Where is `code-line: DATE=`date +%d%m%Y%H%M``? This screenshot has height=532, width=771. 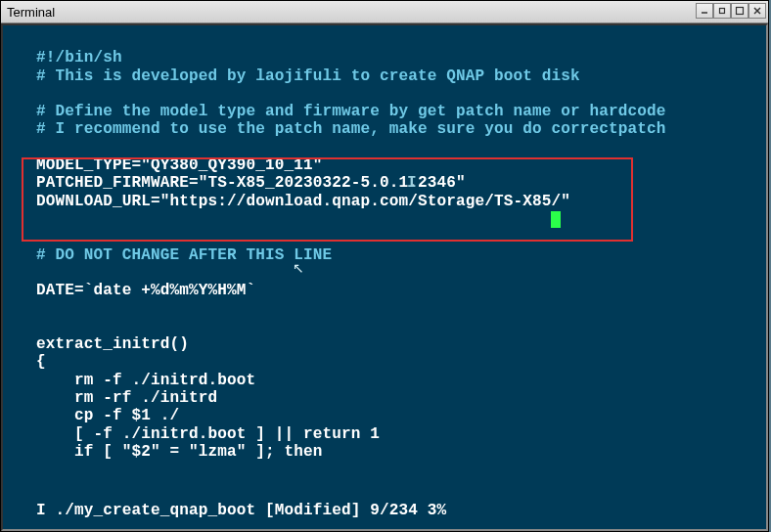 code-line: DATE=`date +%d%m%Y%H%M` is located at coordinates (146, 290).